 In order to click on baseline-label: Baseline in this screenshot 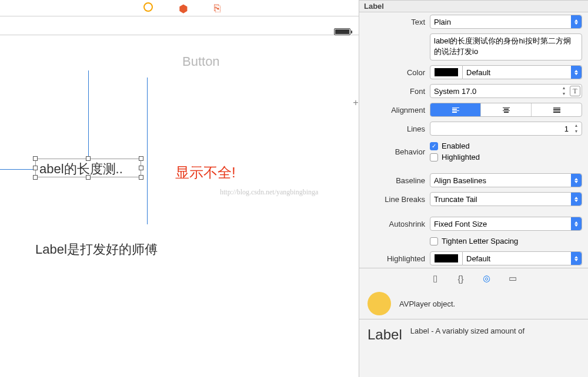, I will do `click(395, 181)`.